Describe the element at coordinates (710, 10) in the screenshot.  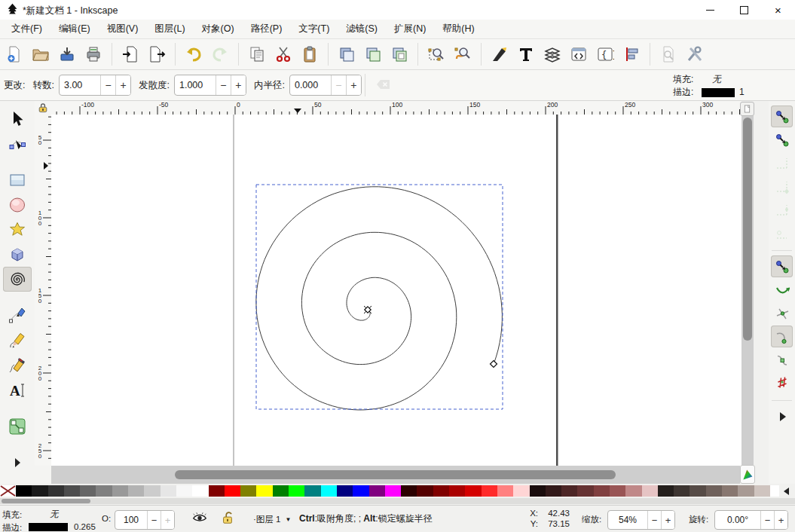
I see `minimize-button` at that location.